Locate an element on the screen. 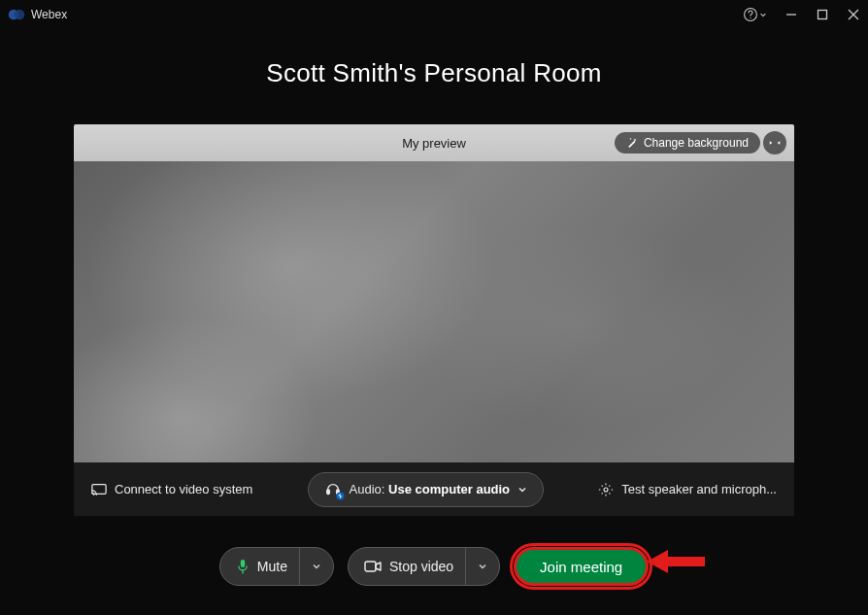 This screenshot has width=868, height=615. mirror-icon is located at coordinates (775, 143).